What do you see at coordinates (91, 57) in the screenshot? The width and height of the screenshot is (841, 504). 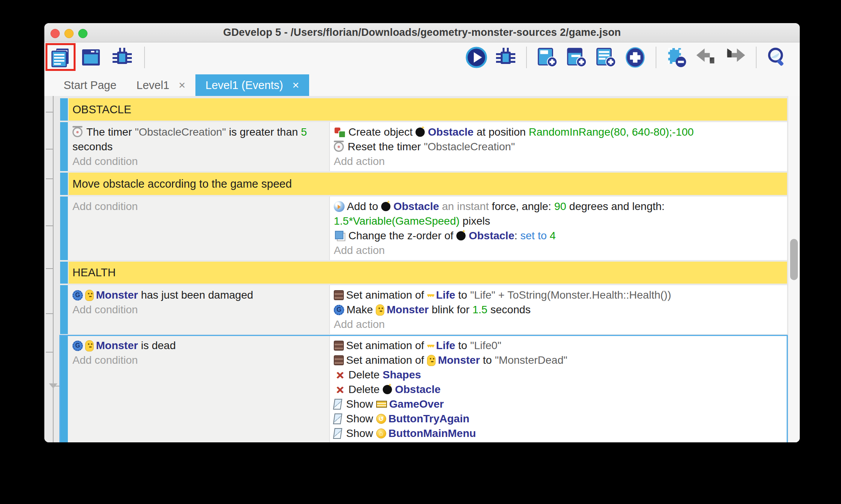 I see `scene-editor-button` at bounding box center [91, 57].